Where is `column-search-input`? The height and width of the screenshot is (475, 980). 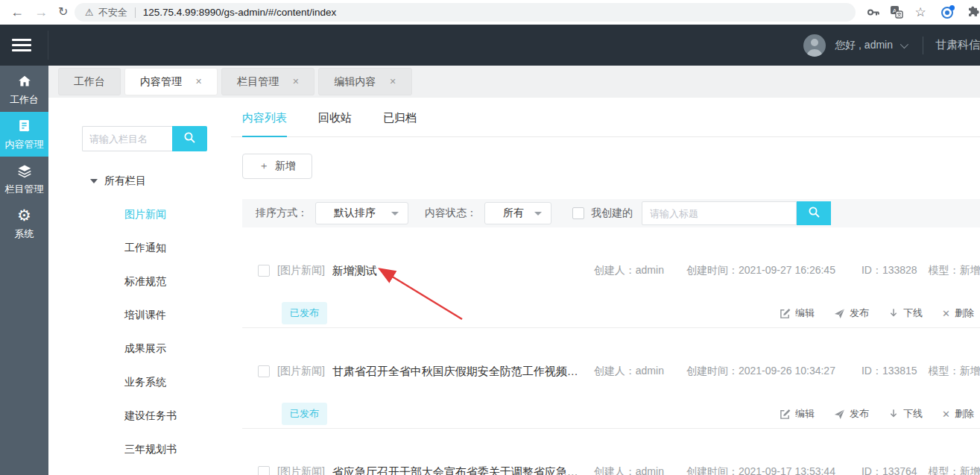 column-search-input is located at coordinates (127, 139).